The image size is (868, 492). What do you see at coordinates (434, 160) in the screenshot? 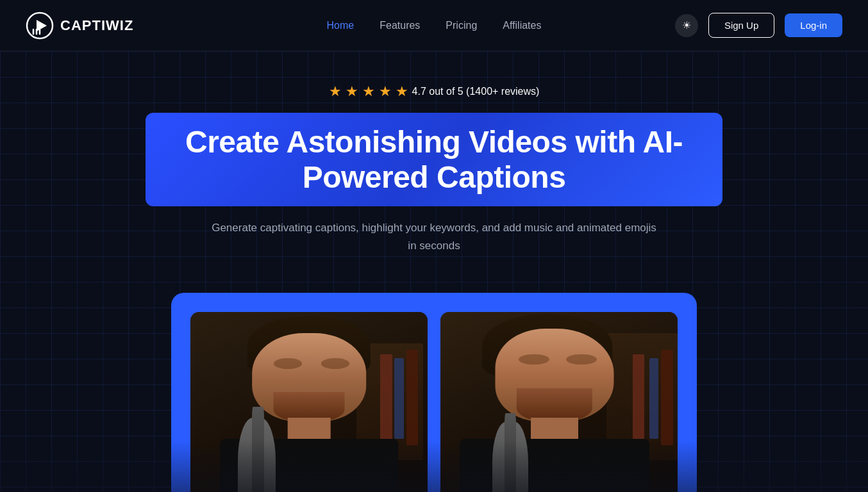
I see `hero-title: Create Astonishing Videos with AI-Powere…` at bounding box center [434, 160].